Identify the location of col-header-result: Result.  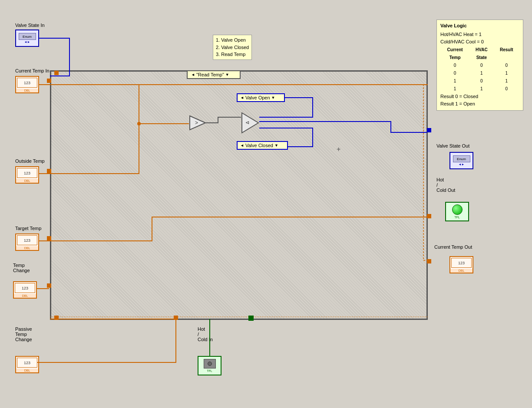
(506, 50).